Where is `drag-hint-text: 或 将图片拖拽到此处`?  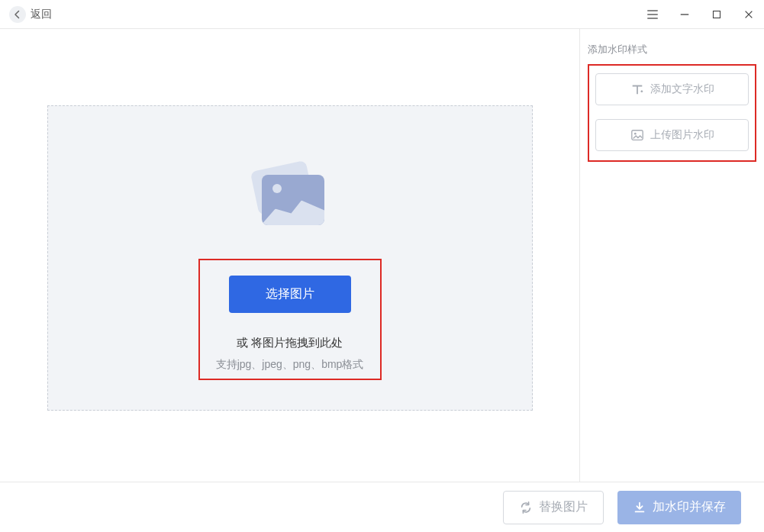 drag-hint-text: 或 将图片拖拽到此处 is located at coordinates (290, 343).